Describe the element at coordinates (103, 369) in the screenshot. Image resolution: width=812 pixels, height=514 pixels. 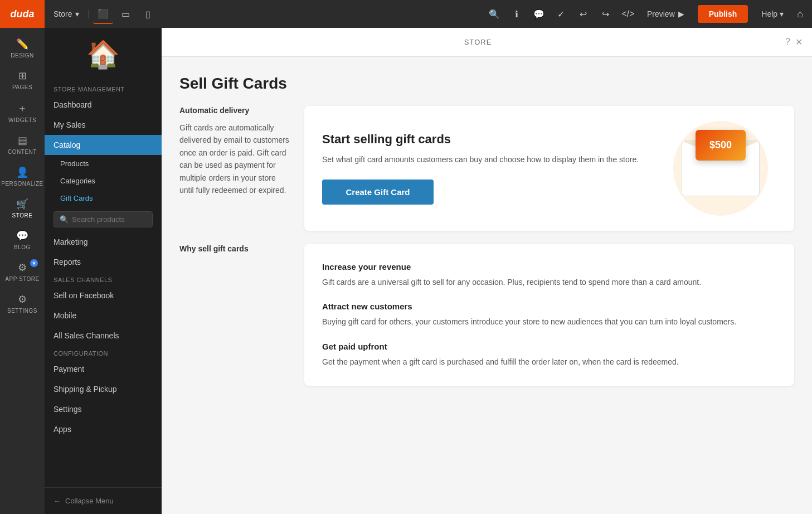
I see `store-menu-payment: Payment` at that location.